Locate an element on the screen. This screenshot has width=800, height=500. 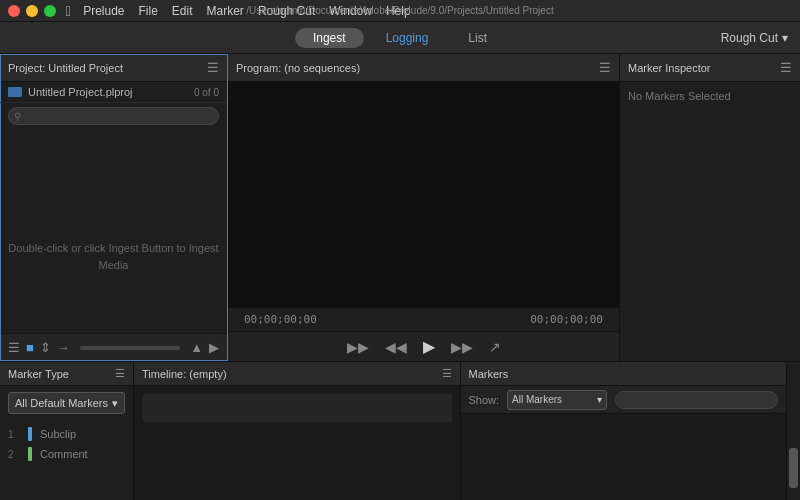
project-panel-content: Untitled Project.plproj 0 of 0 ⚲ Double-… is located at coordinates (114, 208).